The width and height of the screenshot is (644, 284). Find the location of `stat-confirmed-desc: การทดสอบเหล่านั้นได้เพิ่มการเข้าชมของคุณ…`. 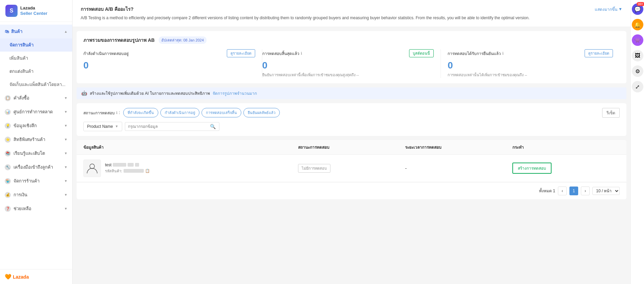

stat-confirmed-desc: การทดสอบเหล่านั้นได้เพิ่มการเข้าชมของคุณ… is located at coordinates (530, 75).